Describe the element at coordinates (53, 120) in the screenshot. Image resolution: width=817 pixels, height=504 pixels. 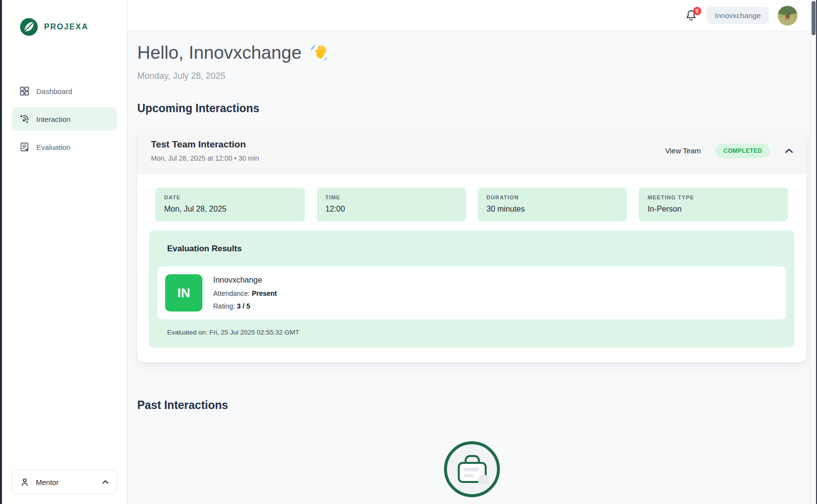
I see `sidebar-item-label: Interaction` at that location.